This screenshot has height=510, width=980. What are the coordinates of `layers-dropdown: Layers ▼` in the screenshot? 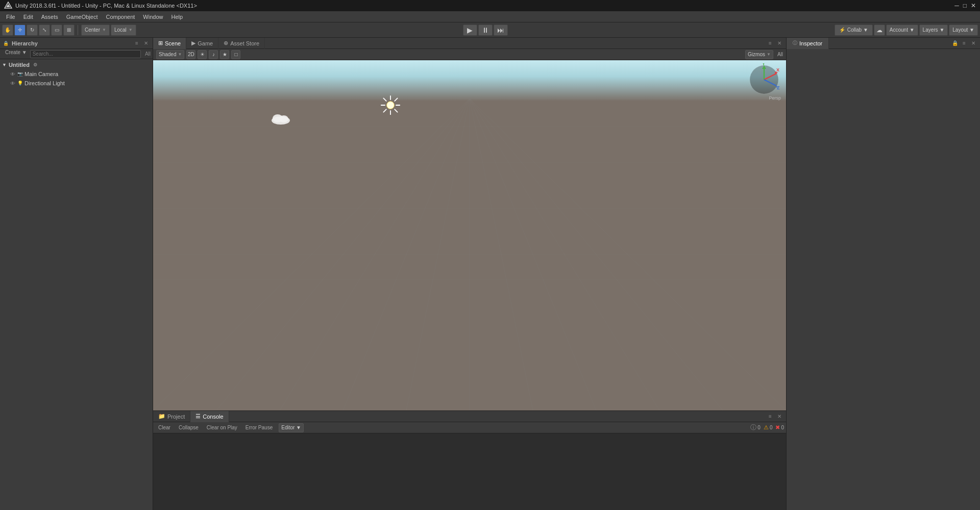 It's located at (934, 30).